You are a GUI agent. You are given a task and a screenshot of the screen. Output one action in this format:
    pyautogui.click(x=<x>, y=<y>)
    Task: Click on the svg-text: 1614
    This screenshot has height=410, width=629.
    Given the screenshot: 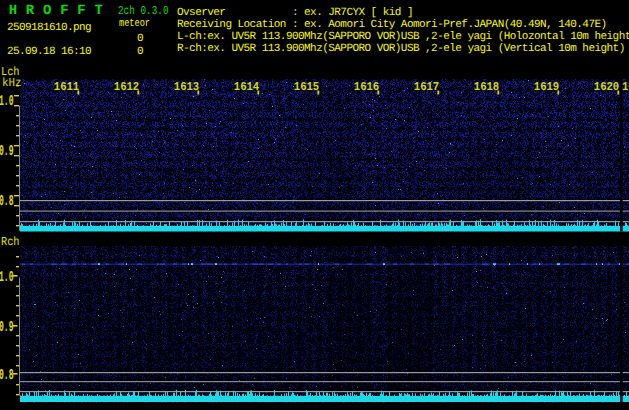 What is the action you would take?
    pyautogui.click(x=246, y=87)
    